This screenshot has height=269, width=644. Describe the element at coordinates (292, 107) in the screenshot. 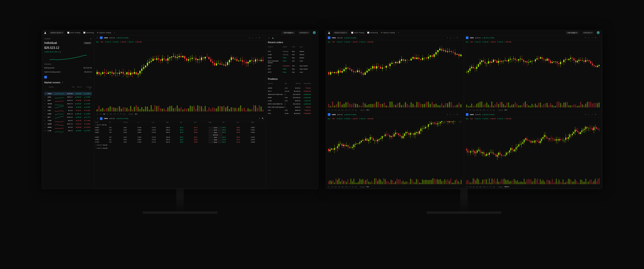

I see `position-row: RALI Call Credit Spread1$439.91▼ $0.01` at that location.